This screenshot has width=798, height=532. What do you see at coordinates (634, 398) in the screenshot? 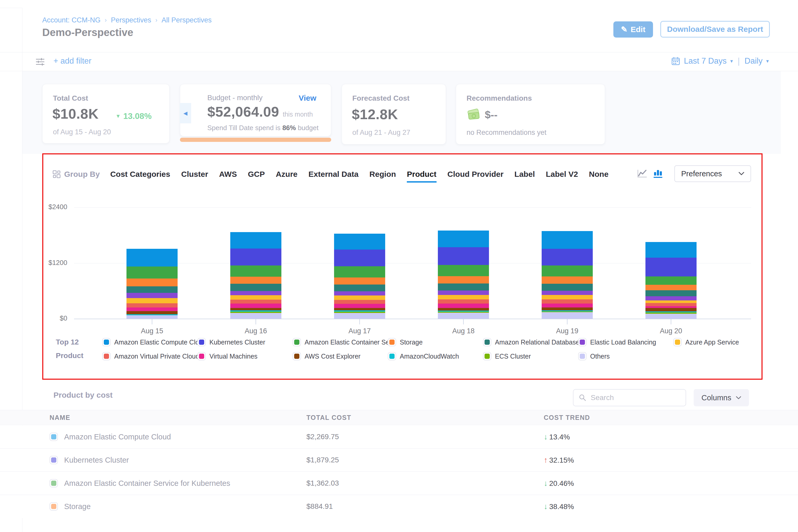
I see `search-input` at bounding box center [634, 398].